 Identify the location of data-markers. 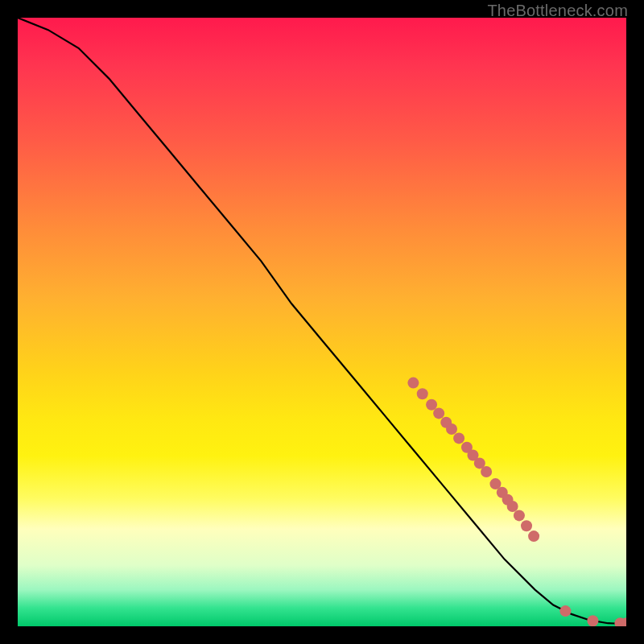
(517, 502).